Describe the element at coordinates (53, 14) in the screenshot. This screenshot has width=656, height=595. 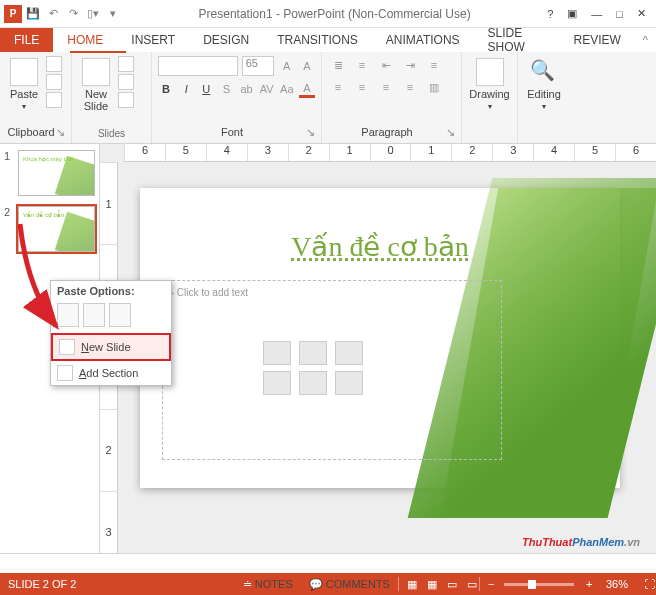
I see `undo-icon: ↶` at that location.